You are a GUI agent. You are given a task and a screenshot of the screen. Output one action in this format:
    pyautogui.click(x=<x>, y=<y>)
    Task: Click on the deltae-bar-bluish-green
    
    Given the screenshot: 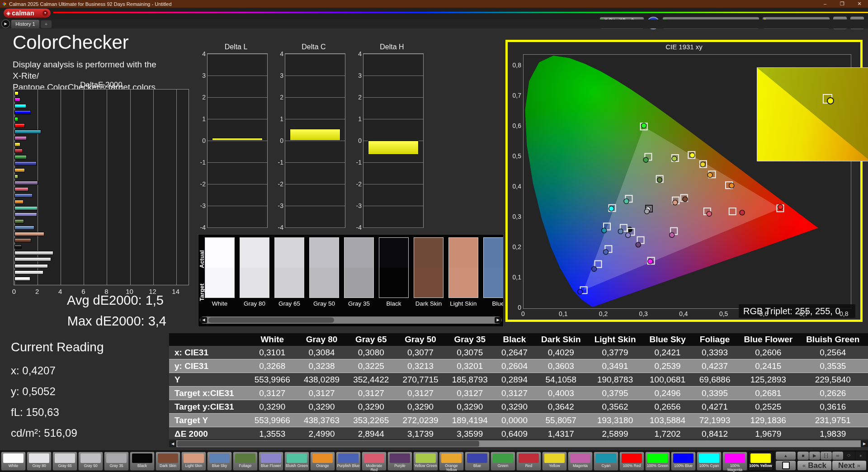 What is the action you would take?
    pyautogui.click(x=26, y=208)
    